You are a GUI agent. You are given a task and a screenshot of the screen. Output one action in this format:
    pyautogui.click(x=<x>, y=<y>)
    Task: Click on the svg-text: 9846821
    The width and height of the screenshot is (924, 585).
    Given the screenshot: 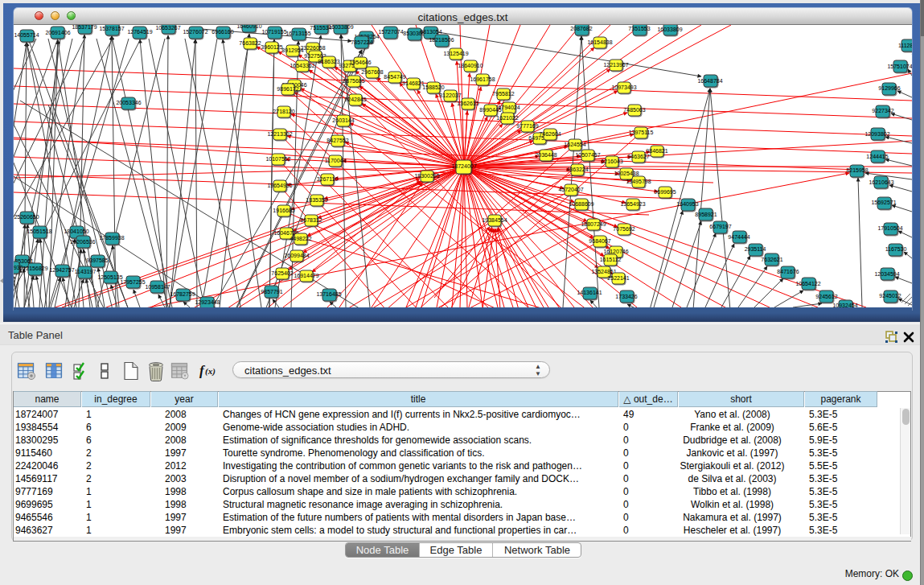 What is the action you would take?
    pyautogui.click(x=656, y=151)
    